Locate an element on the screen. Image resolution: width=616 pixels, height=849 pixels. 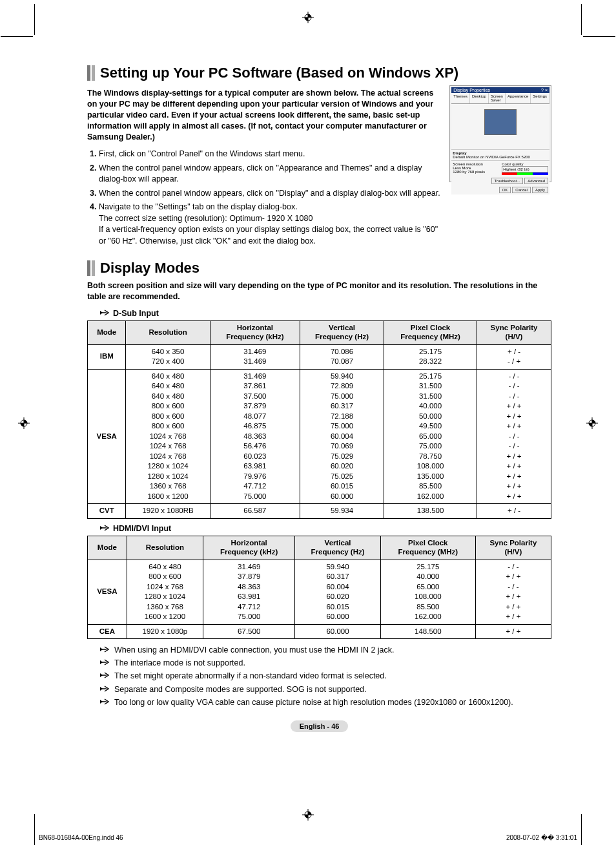
step-item: First, click on "Control Panel" on the W… is located at coordinates (270, 154).